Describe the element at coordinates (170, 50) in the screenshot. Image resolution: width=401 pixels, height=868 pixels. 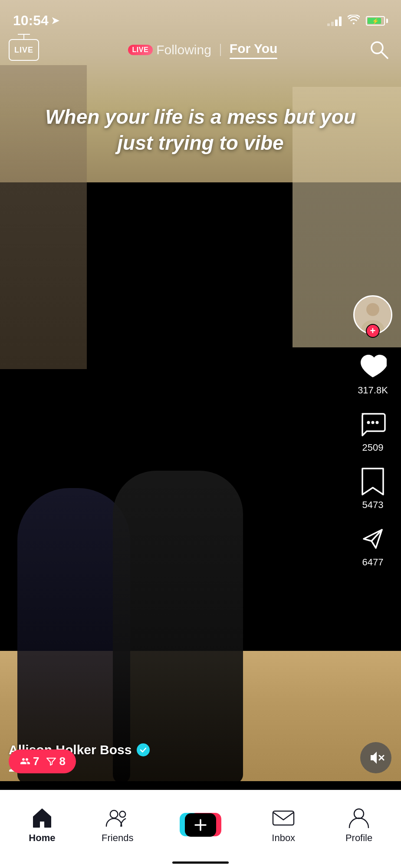
I see `following-nav-item: LIVE Following` at that location.